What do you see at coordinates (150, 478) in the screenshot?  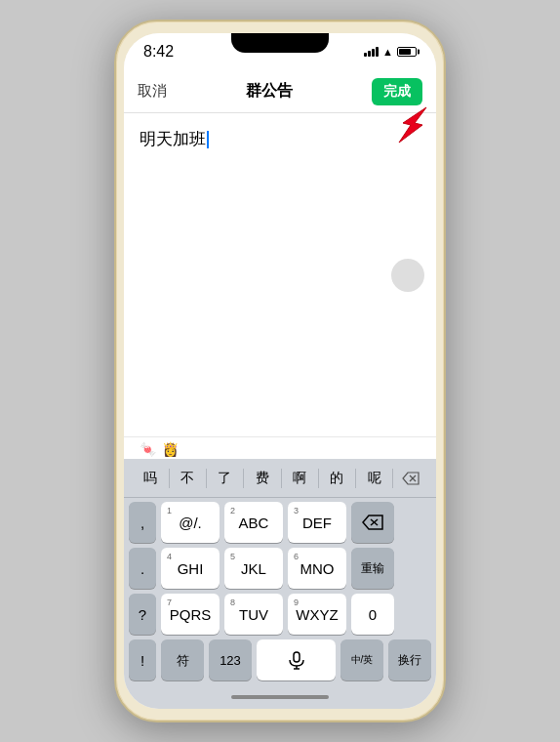 I see `pred-item: 吗` at bounding box center [150, 478].